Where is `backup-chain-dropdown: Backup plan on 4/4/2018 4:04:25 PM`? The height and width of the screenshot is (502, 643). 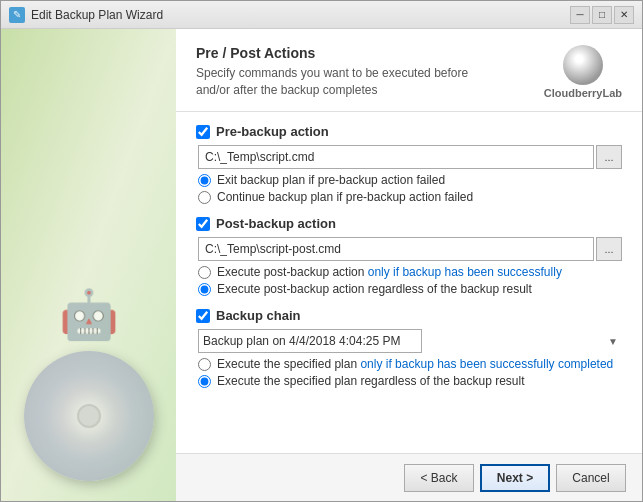
backup-chain-dropdown: Backup plan on 4/4/2018 4:04:25 PM is located at coordinates (310, 341).